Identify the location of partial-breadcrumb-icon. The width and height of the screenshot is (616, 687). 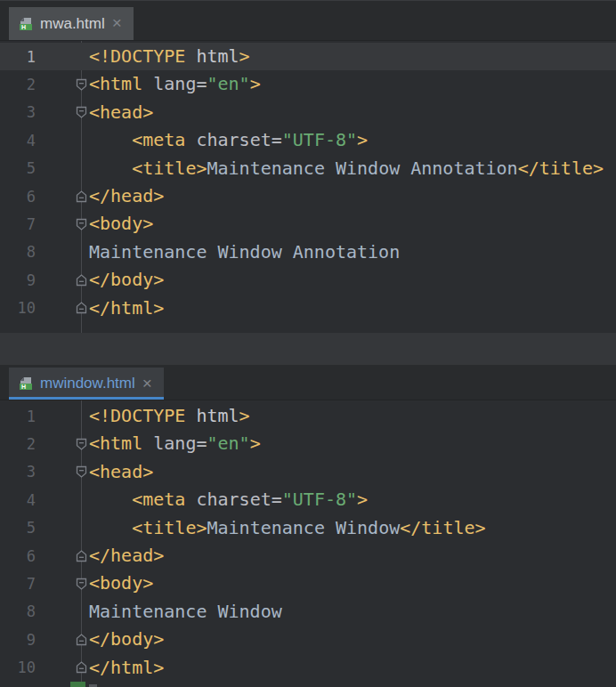
(78, 684).